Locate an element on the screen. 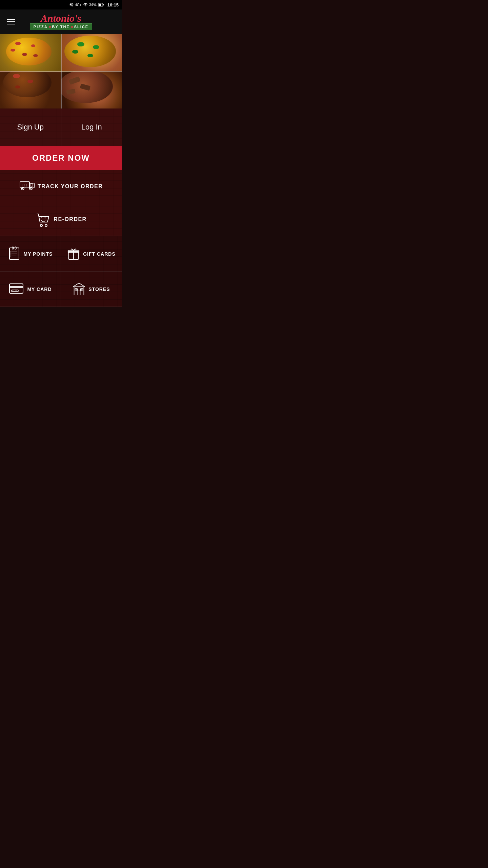  app-header: Antonio's PIZZA BY THE SLICE is located at coordinates (61, 22).